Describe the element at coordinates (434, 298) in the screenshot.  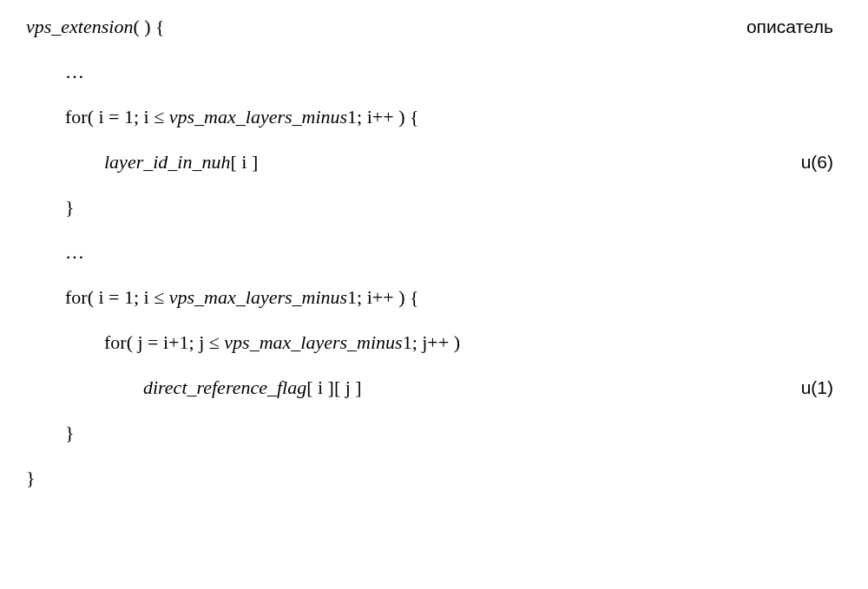
I see `for-loop-2: for( i = 1; i ≤ vps_max_layers_minus1; i…` at that location.